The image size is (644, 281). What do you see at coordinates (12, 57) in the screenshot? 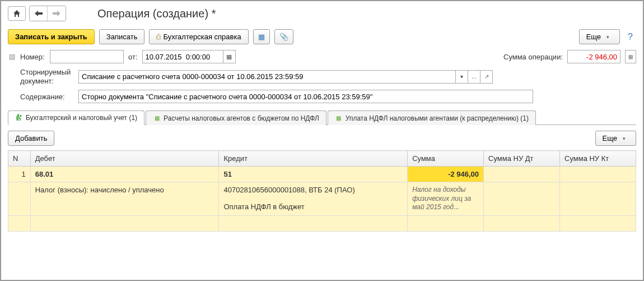
I see `document-icon: ▤` at bounding box center [12, 57].